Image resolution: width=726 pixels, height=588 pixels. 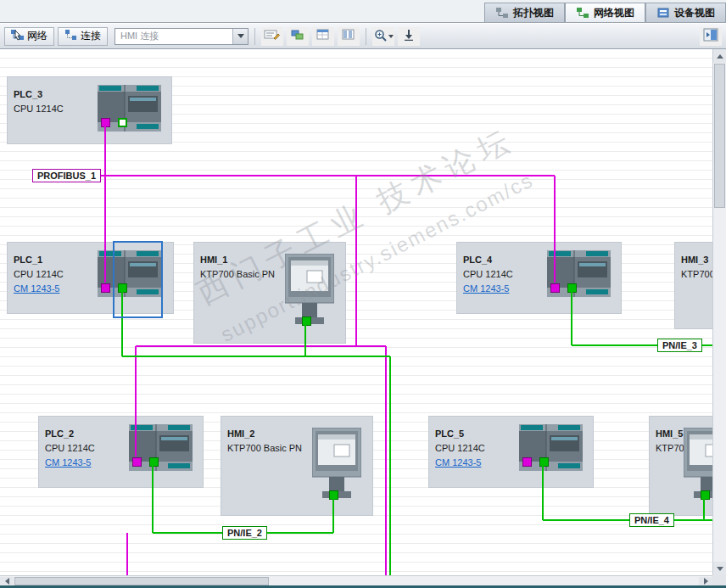 I want to click on name-tag-icon, so click(x=272, y=36).